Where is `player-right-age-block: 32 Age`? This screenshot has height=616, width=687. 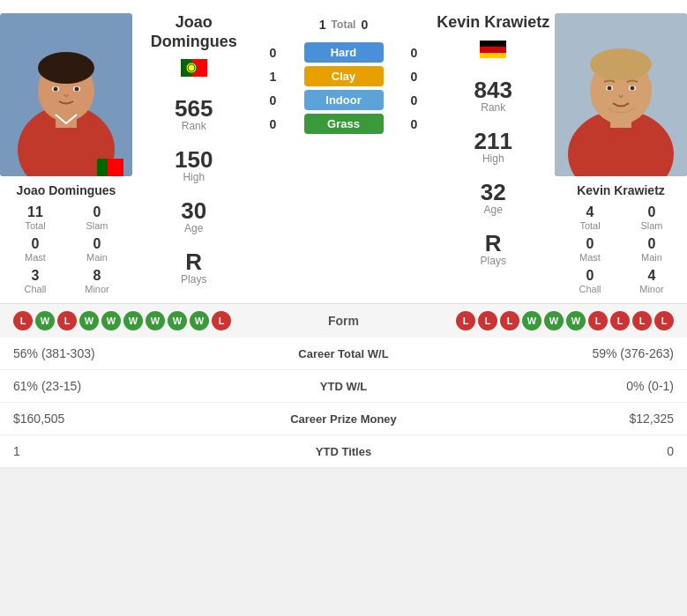
player-right-age-block: 32 Age is located at coordinates (494, 198).